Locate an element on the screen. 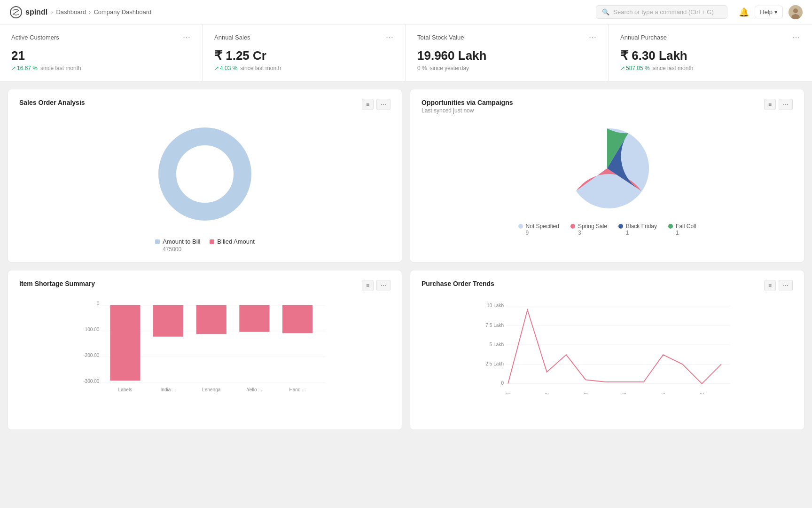 The width and height of the screenshot is (812, 508). legend-label: Amount to Bill is located at coordinates (178, 242).